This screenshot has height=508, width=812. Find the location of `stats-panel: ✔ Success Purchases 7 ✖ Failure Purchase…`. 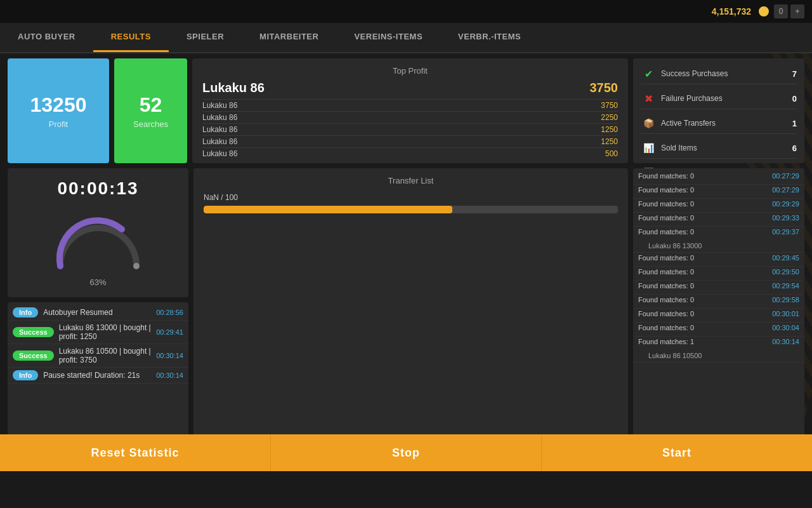

stats-panel: ✔ Success Purchases 7 ✖ Failure Purchase… is located at coordinates (719, 110).